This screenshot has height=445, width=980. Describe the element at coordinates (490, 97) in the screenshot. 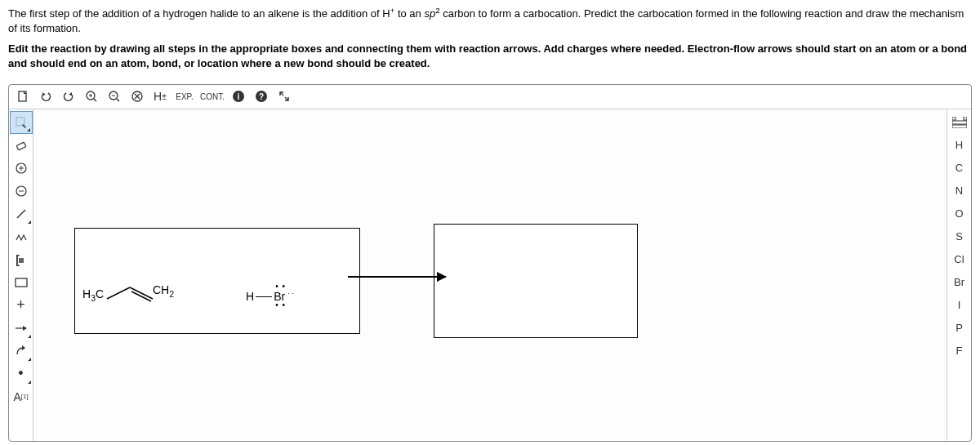

I see `toolbar-top: H± EXP. CONT. i ?` at that location.